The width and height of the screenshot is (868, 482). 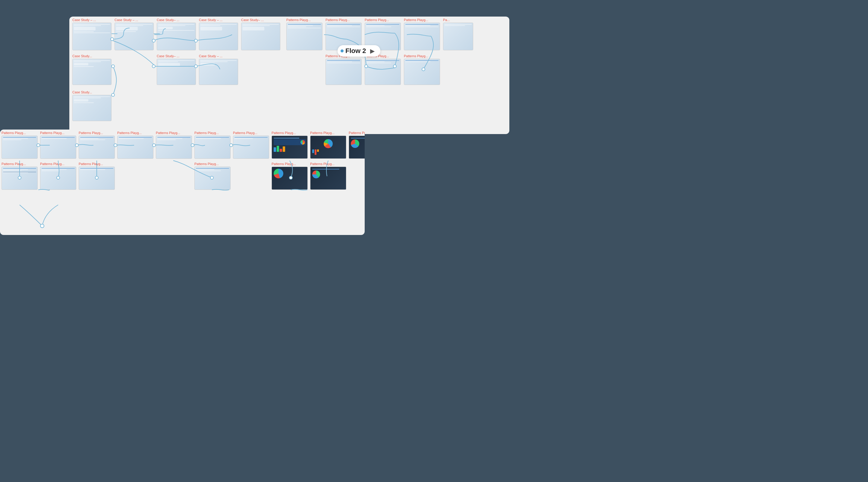 What do you see at coordinates (58, 146) in the screenshot?
I see `thumb-group-f2g2: Patterns Playg...` at bounding box center [58, 146].